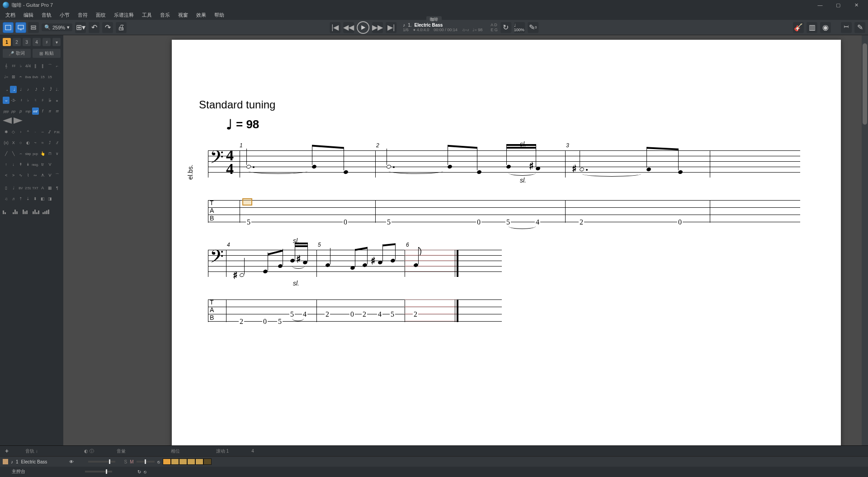  I want to click on slide-up-icon: ╱, so click(6, 154).